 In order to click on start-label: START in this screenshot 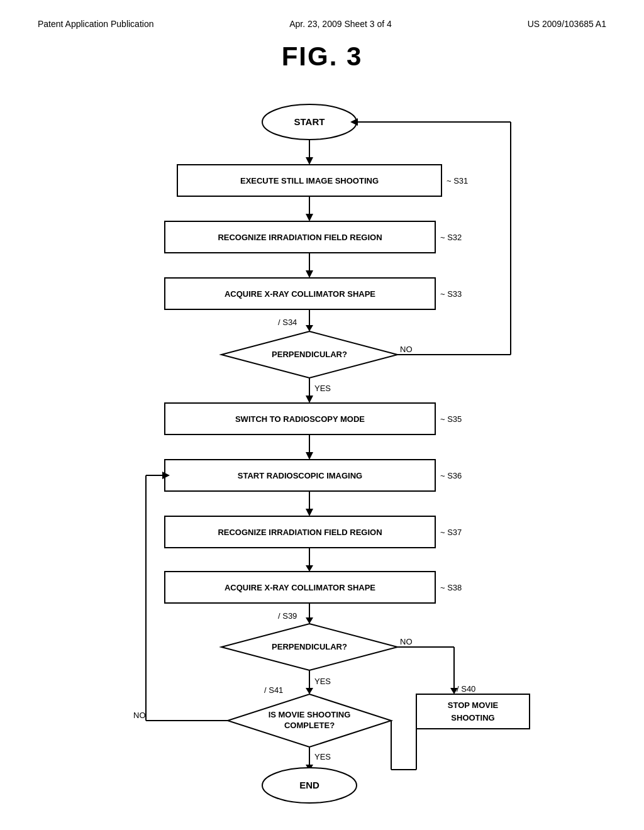, I will do `click(309, 122)`.